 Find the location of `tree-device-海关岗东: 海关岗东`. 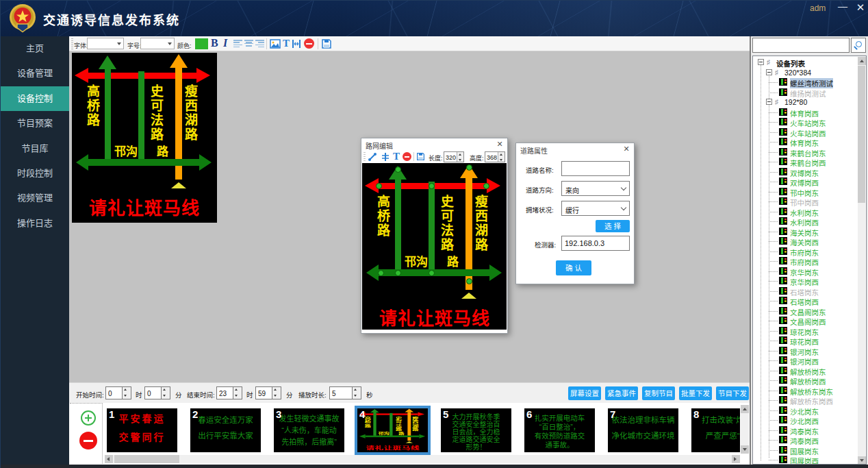

tree-device-海关岗东: 海关岗东 is located at coordinates (809, 232).